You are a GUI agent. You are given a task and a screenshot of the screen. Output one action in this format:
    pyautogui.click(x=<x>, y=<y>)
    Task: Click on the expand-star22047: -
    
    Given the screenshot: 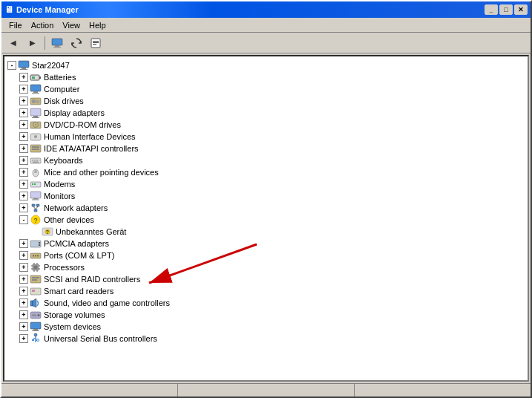 What is the action you would take?
    pyautogui.click(x=12, y=65)
    